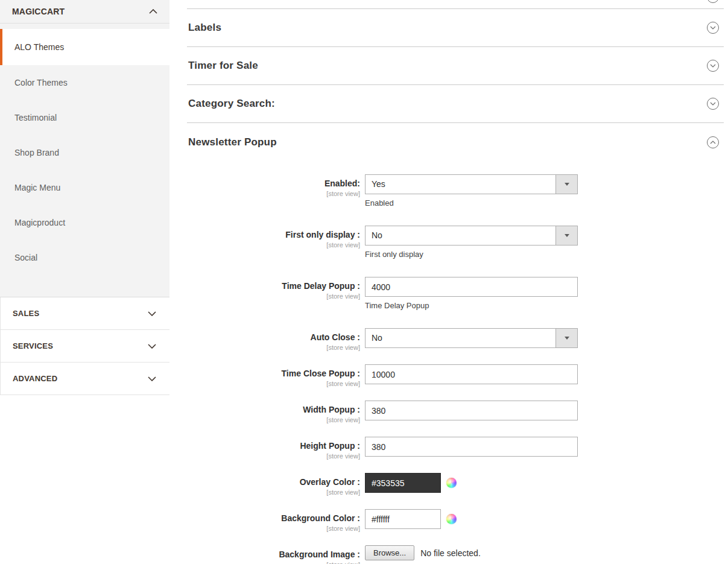 This screenshot has height=564, width=728. Describe the element at coordinates (274, 193) in the screenshot. I see `field-label-col: Enabled: [store view]` at that location.